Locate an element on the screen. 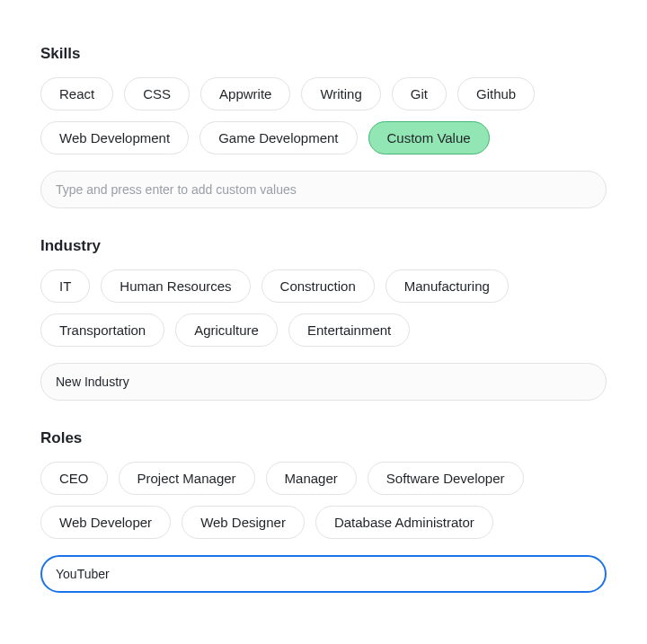  industry-chip: Construction is located at coordinates (318, 286).